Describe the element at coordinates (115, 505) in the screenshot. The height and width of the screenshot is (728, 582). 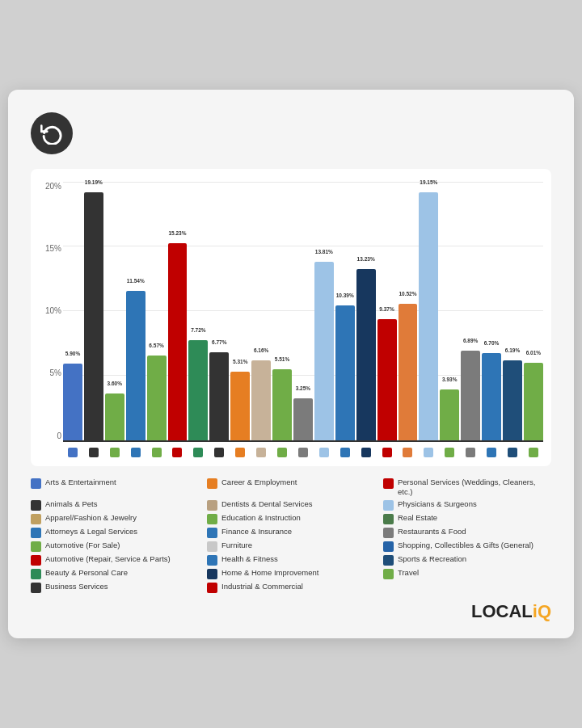
I see `legend-item-3: Animals & Pets` at that location.